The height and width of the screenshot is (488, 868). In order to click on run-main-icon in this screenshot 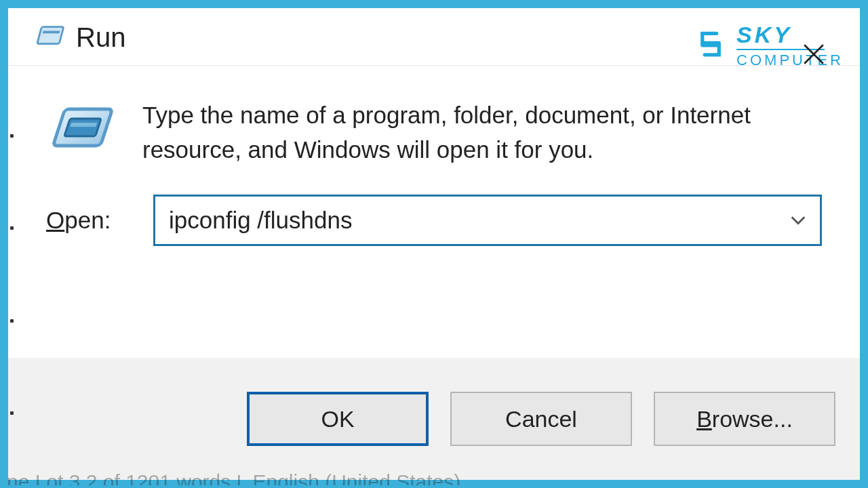, I will do `click(83, 133)`.